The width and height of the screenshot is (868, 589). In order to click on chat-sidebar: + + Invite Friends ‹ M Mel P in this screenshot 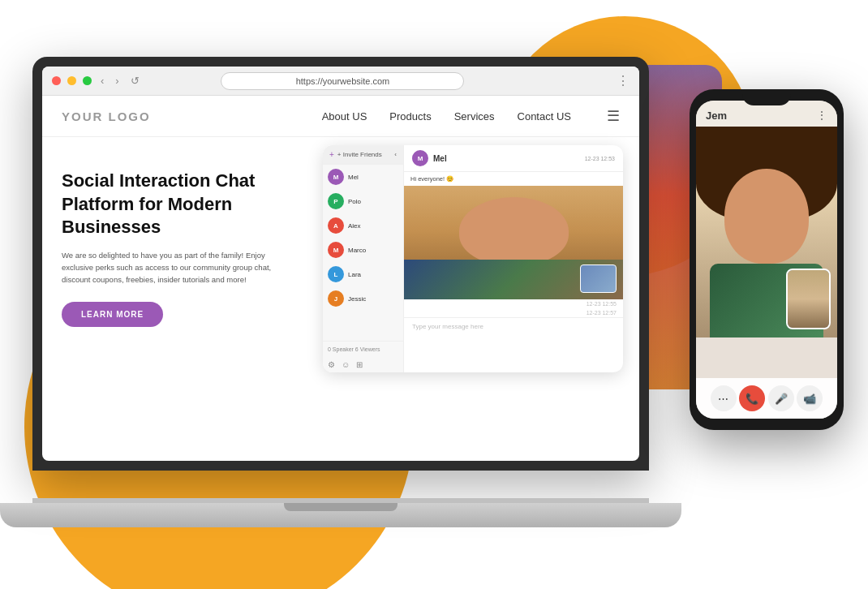, I will do `click(363, 259)`.